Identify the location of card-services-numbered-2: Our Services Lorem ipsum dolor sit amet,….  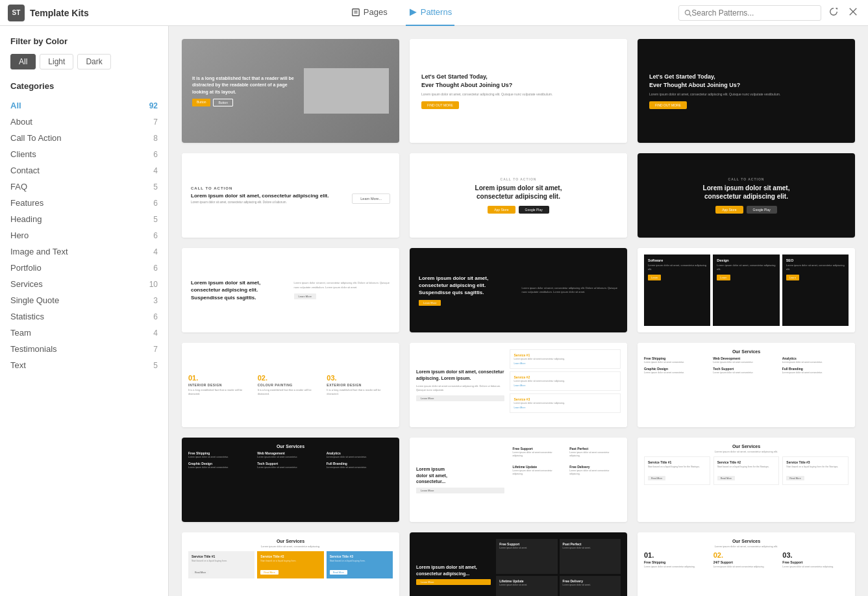
(747, 564).